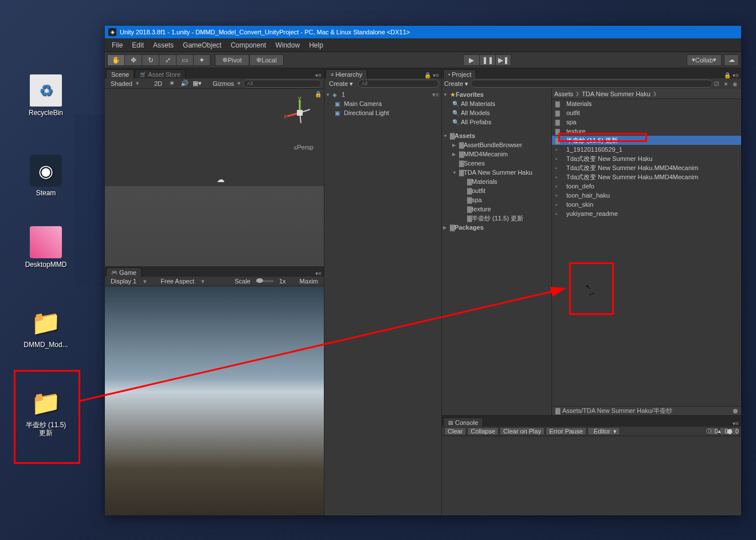  What do you see at coordinates (116, 60) in the screenshot?
I see `hand-tool: ✋` at bounding box center [116, 60].